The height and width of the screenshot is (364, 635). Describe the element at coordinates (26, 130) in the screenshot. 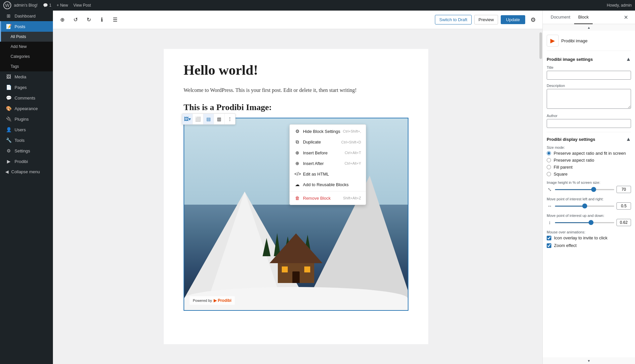

I see `sidebar-item-users: 👤 Users` at that location.